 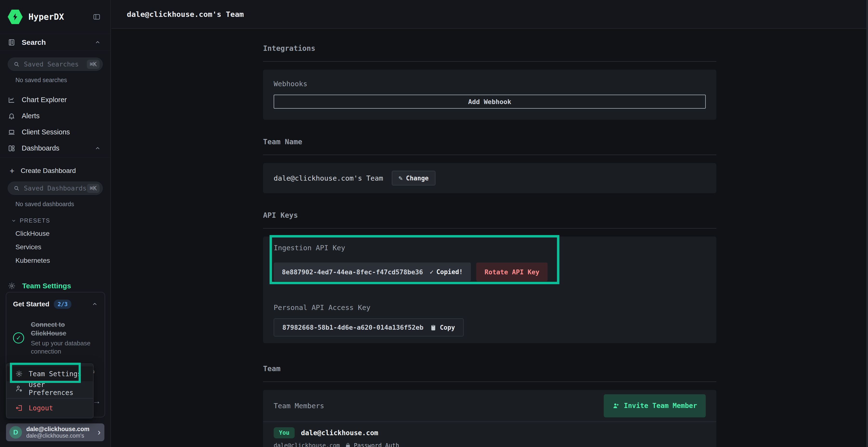 I want to click on user-name: dale@clickhouse.com, so click(x=58, y=429).